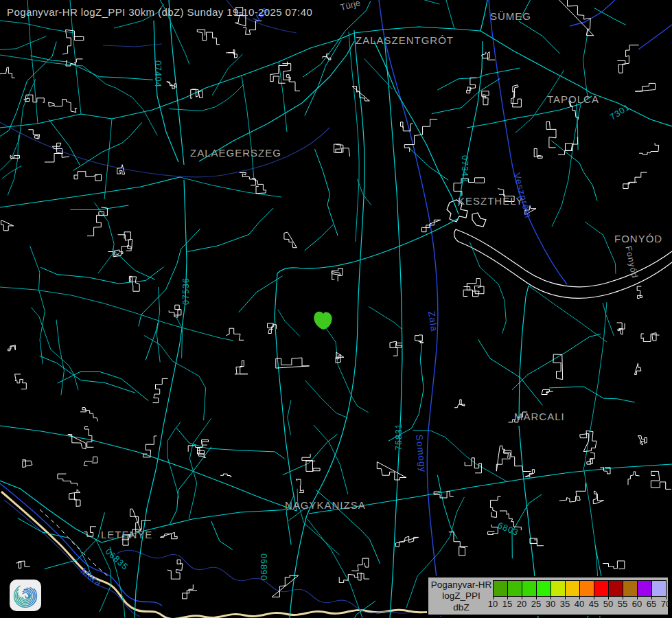 The image size is (672, 618). I want to click on legend-tick-scale: 10152025303540455055606570, so click(548, 596).